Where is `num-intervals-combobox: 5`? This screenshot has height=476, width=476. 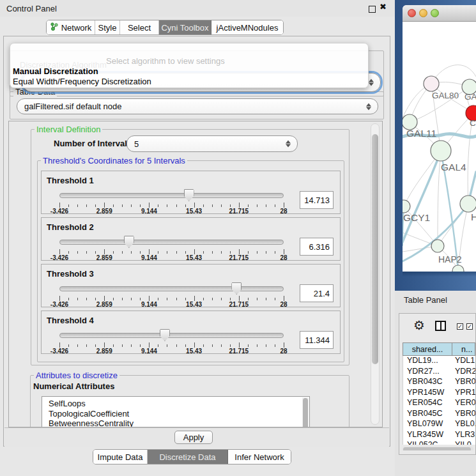 num-intervals-combobox: 5 is located at coordinates (212, 144).